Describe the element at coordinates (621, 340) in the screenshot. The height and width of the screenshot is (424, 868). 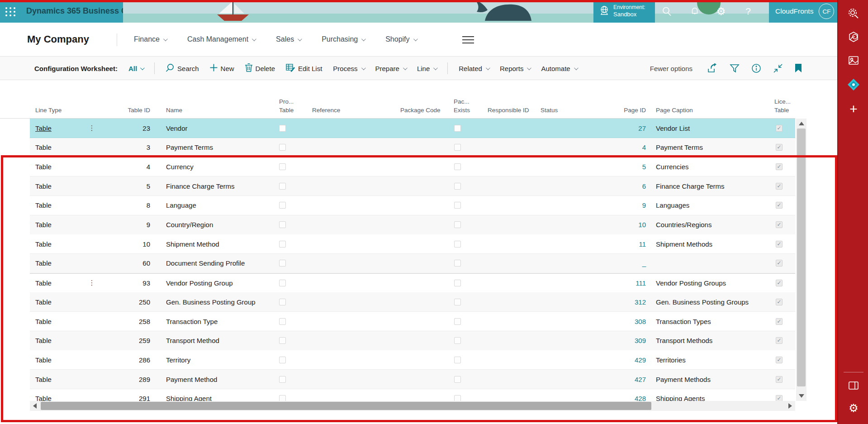
I see `cell-page-id-link: 309` at that location.